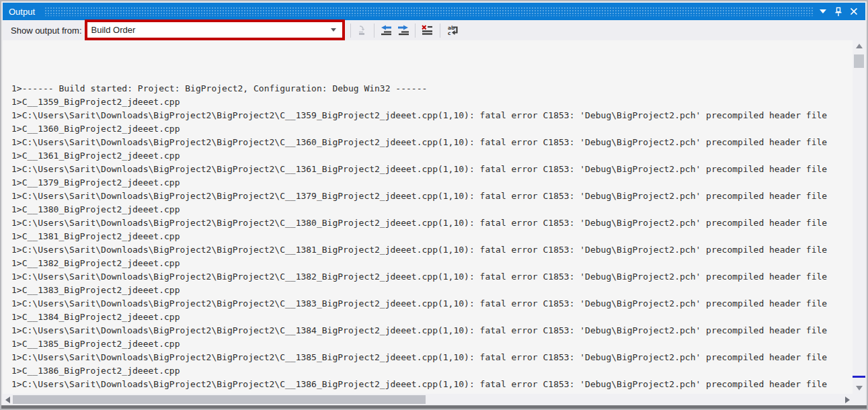  I want to click on svg-text: c, so click(449, 34).